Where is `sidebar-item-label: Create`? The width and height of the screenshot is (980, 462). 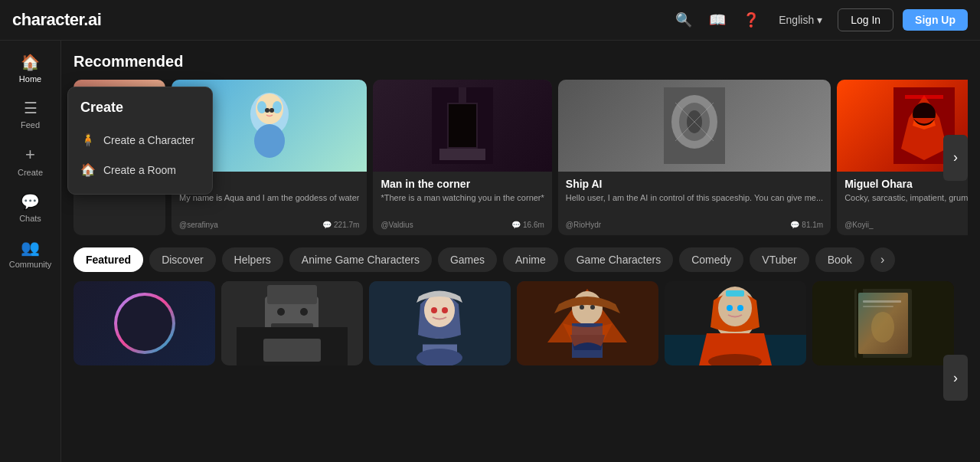 sidebar-item-label: Create is located at coordinates (31, 172).